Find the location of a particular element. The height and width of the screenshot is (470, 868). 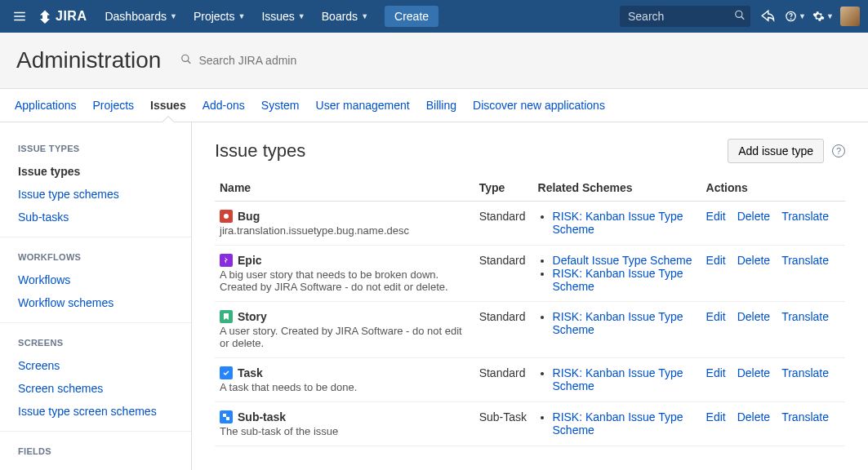

issue-desc: The sub-task of the issue is located at coordinates (345, 431).